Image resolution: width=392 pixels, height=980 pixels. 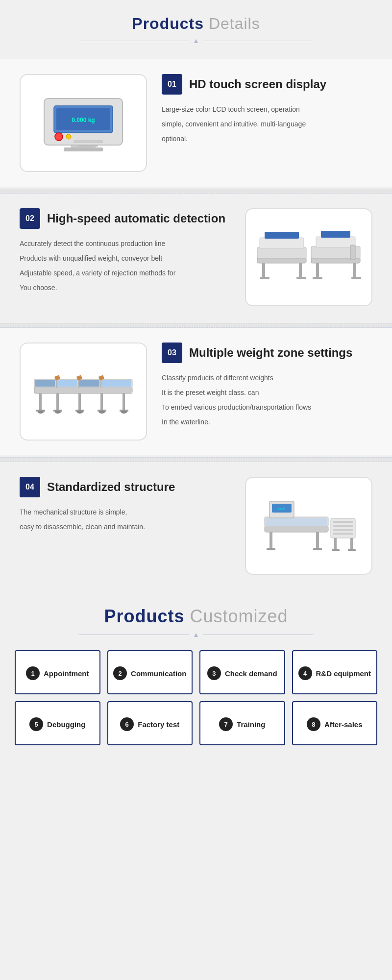 What do you see at coordinates (168, 24) in the screenshot?
I see `title-bold: Products` at bounding box center [168, 24].